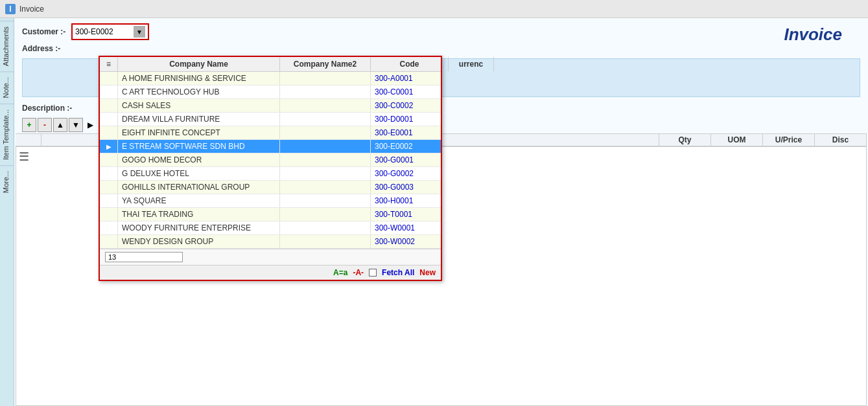  What do you see at coordinates (110, 32) in the screenshot?
I see `customer-dropdown: 300-E0002 ▼` at bounding box center [110, 32].